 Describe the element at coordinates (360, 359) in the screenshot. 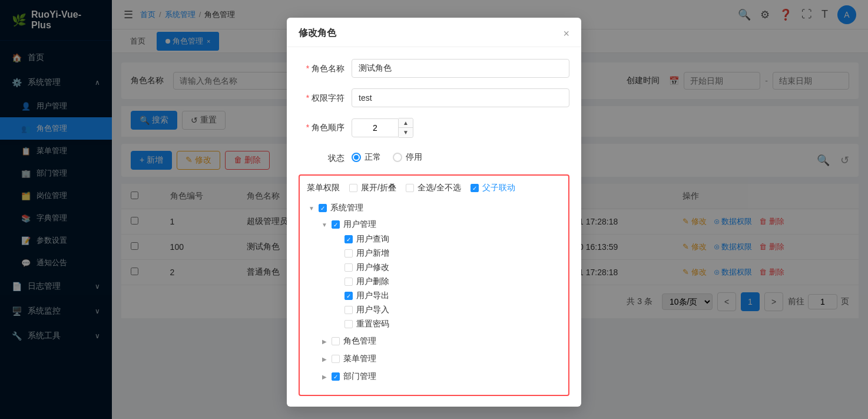

I see `tree-label-menu: 菜单管理` at that location.